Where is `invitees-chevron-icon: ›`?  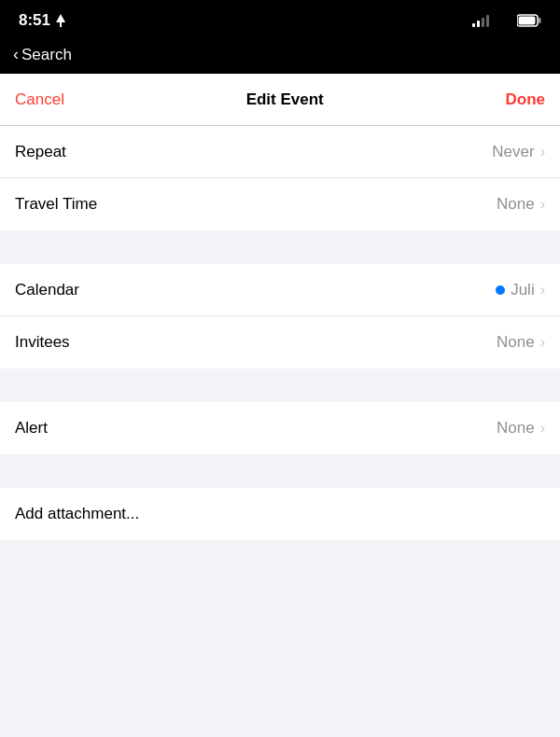 invitees-chevron-icon: › is located at coordinates (543, 342).